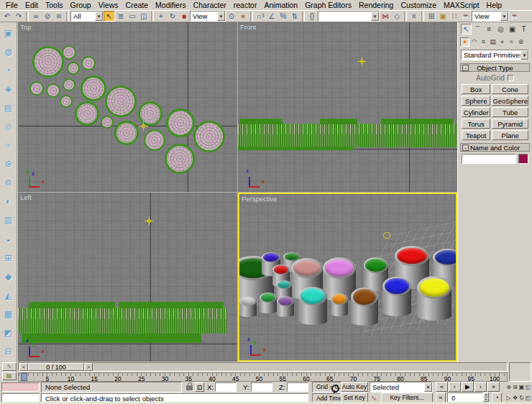 The image size is (532, 404). Describe the element at coordinates (9, 352) in the screenshot. I see `utilities-icon: ⊟` at that location.